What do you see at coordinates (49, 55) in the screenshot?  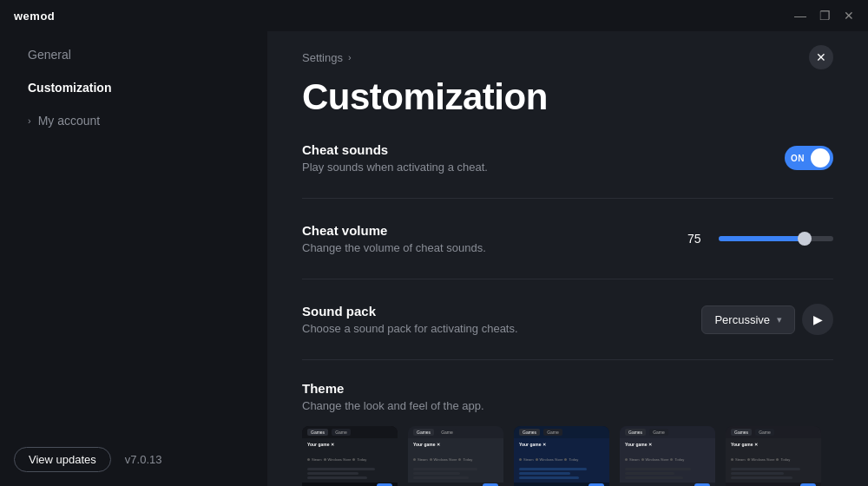 I see `sidebar-item-label: General` at bounding box center [49, 55].